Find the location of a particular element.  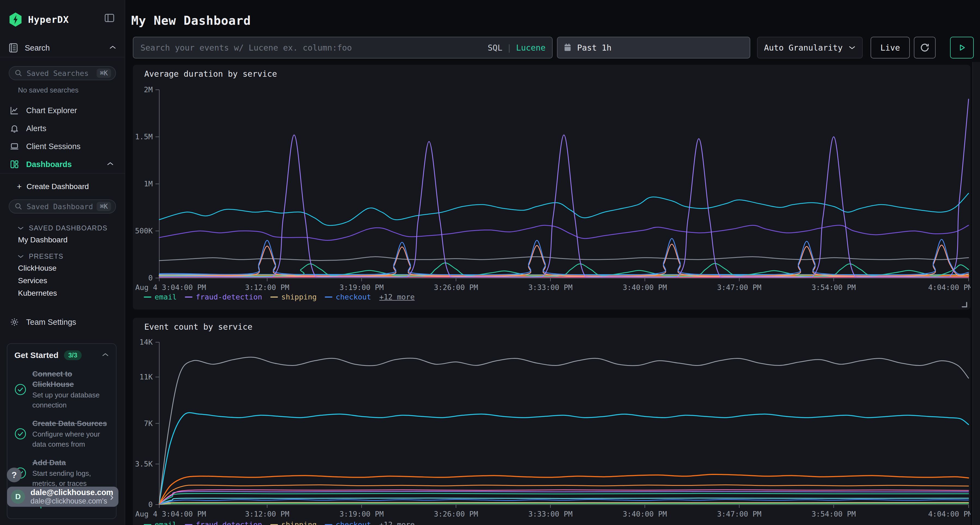

create-dashboard-button: + Create Dashboard is located at coordinates (62, 187).